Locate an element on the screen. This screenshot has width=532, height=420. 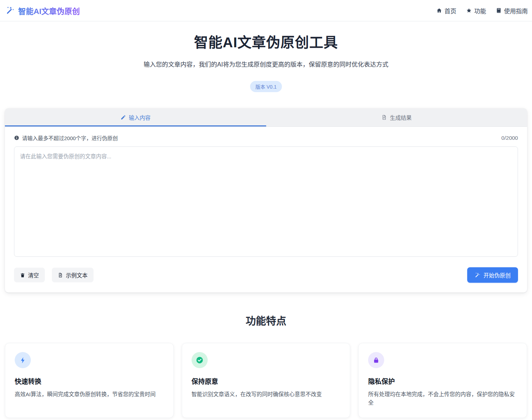
input-hint: 请输入最多不超过2000个字，进行伪原创 is located at coordinates (66, 138).